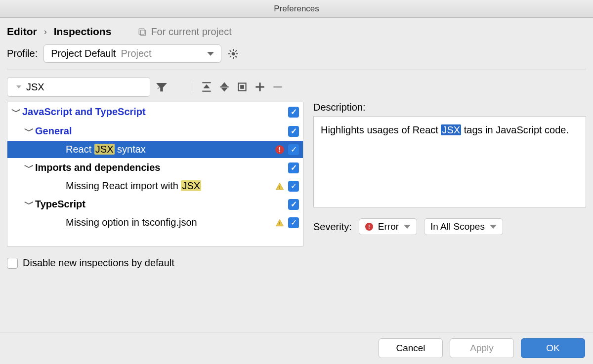 The height and width of the screenshot is (364, 593). What do you see at coordinates (553, 348) in the screenshot?
I see `ok-button: OK` at bounding box center [553, 348].